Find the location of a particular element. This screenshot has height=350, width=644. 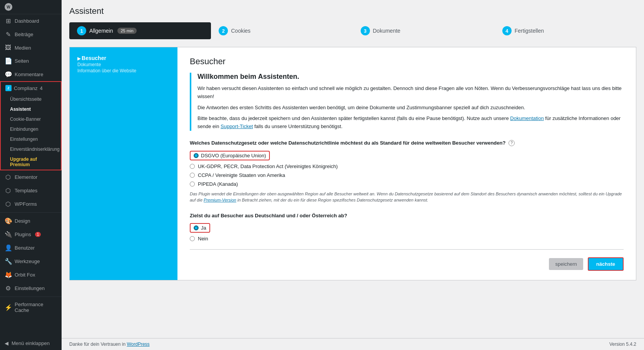

sidebar-item-label: Plugins is located at coordinates (23, 235).